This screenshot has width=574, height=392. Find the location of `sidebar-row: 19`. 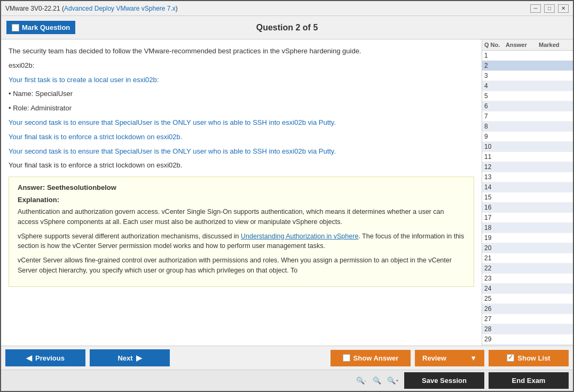

sidebar-row: 19 is located at coordinates (528, 238).